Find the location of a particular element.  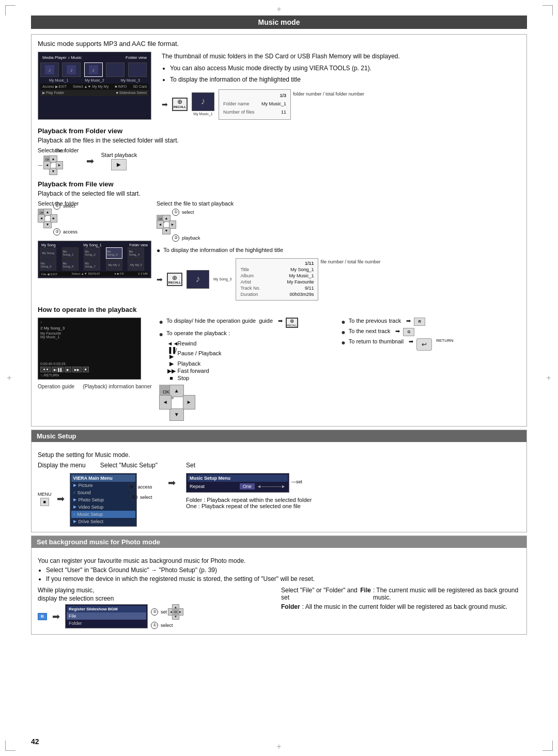

big-dpad: ▲ ▼ ◄ ► OK is located at coordinates (177, 403).